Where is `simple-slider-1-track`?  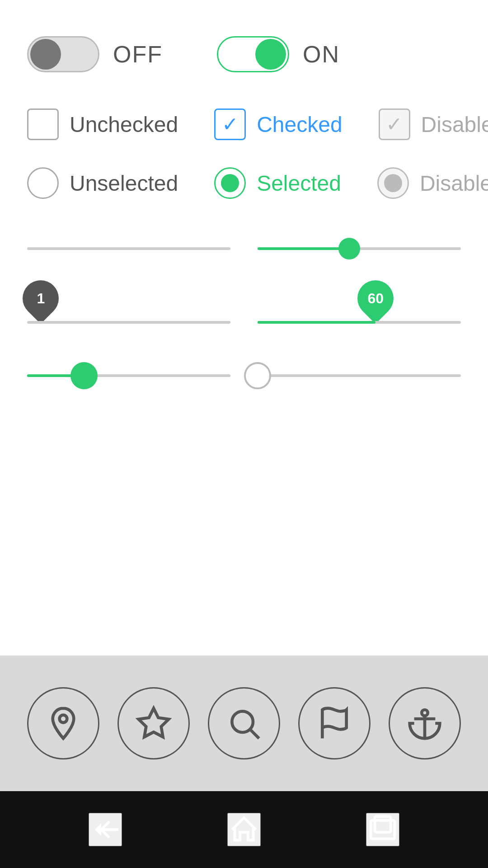
simple-slider-1-track is located at coordinates (129, 376).